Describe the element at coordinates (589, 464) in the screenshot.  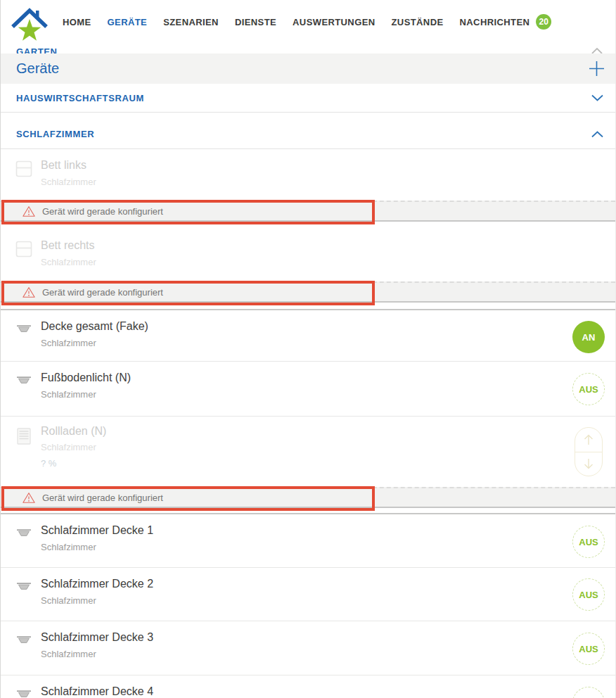
I see `shutter-down-button` at that location.